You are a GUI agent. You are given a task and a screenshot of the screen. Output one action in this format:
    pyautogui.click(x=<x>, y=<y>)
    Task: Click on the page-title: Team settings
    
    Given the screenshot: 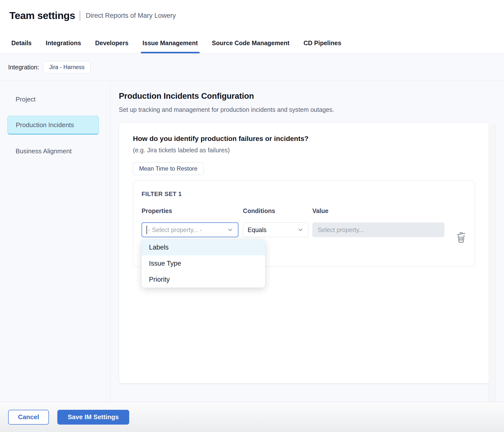 What is the action you would take?
    pyautogui.click(x=42, y=16)
    